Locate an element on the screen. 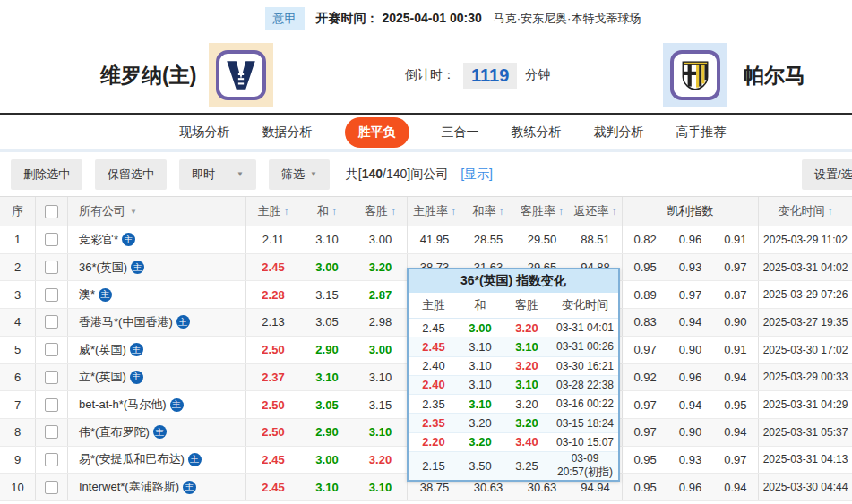 This screenshot has height=504, width=852. odds-value: 2.28 is located at coordinates (273, 295).